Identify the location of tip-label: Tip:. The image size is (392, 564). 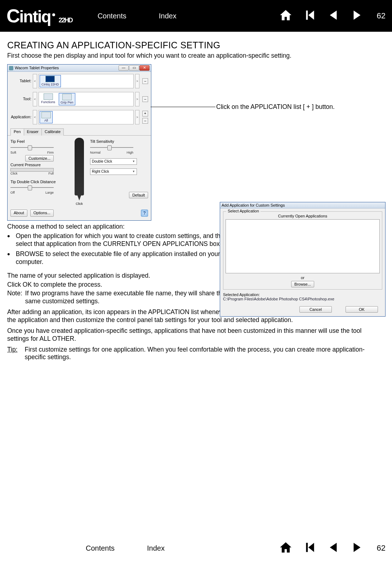
(12, 354).